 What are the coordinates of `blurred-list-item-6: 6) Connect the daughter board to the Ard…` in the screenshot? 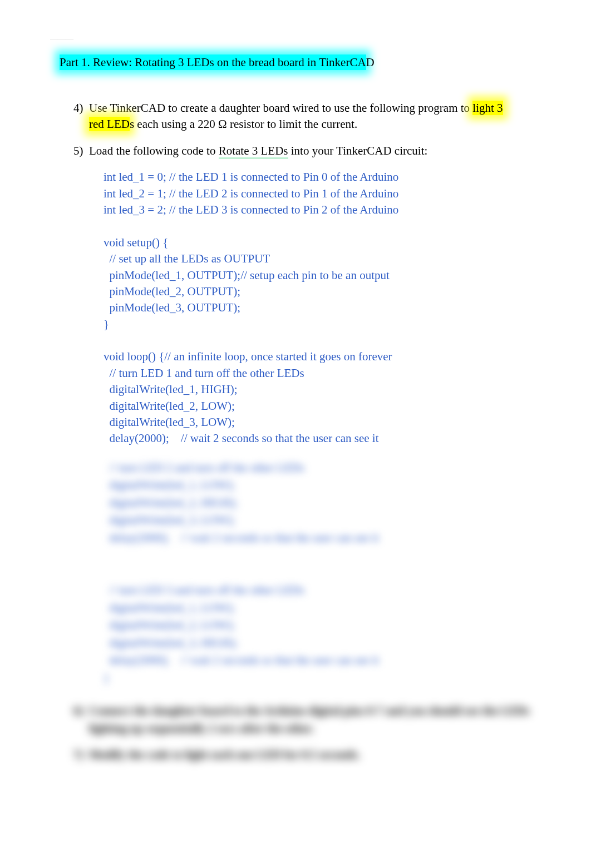 It's located at (304, 720).